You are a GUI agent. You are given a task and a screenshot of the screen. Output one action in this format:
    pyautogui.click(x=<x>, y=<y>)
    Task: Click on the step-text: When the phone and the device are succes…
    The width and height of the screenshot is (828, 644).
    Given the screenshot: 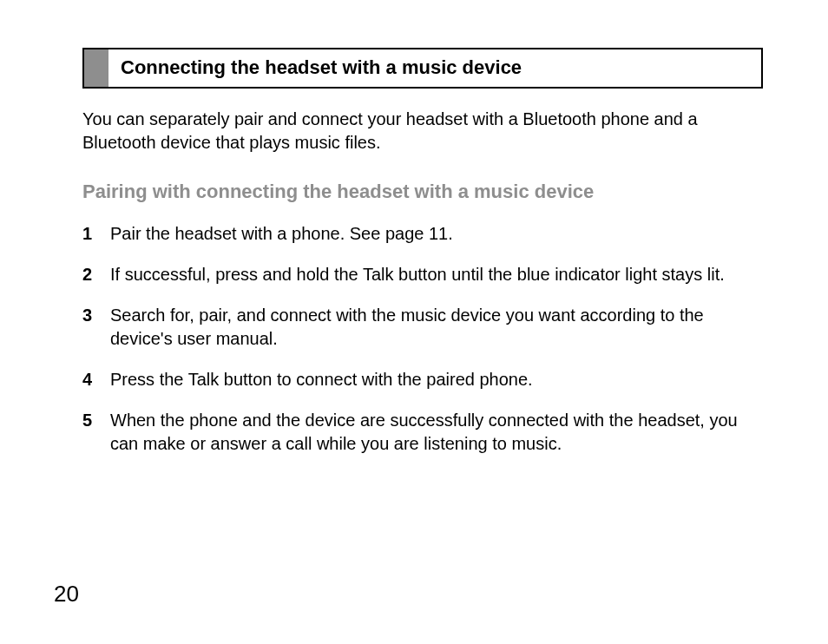 What is the action you would take?
    pyautogui.click(x=437, y=432)
    